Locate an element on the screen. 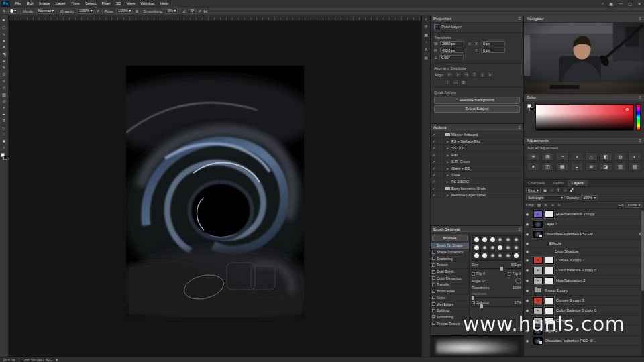  distribute-vertical-icon: ⋯ is located at coordinates (455, 82).